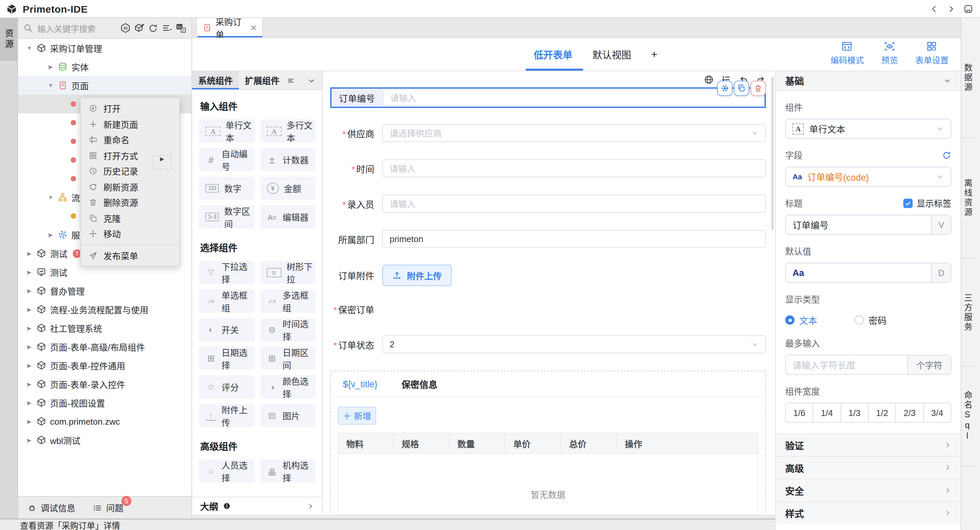  Describe the element at coordinates (968, 78) in the screenshot. I see `rail-tab-datasource: 数据源` at that location.